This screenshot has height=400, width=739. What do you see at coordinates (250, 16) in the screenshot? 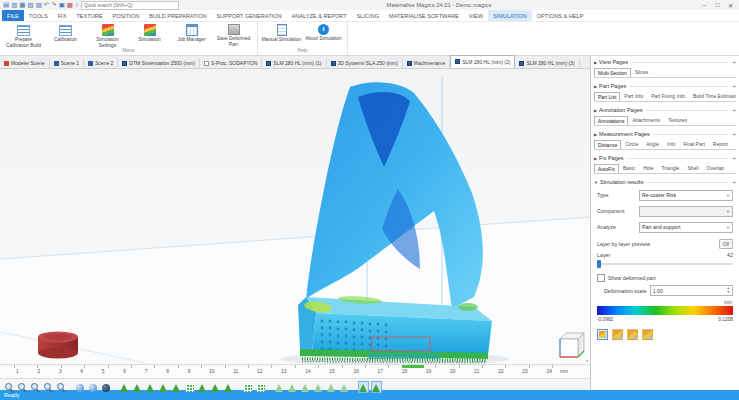
I see `ribbon-tab: SUPPORT GENERATION` at bounding box center [250, 16].